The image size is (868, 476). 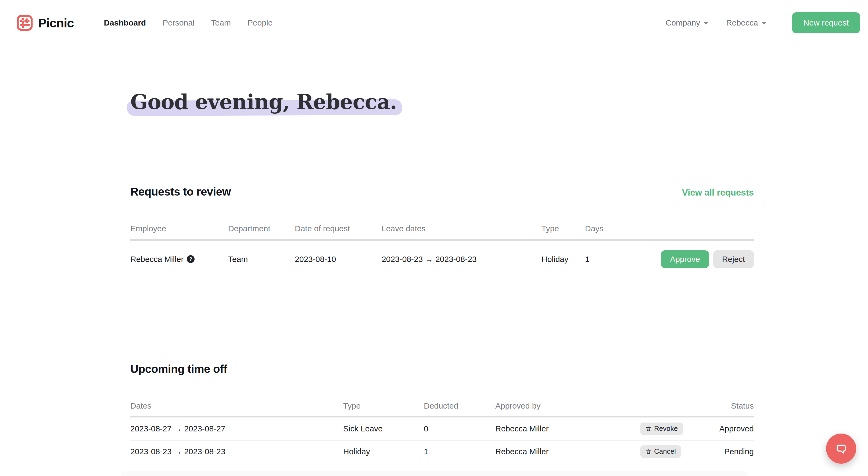 What do you see at coordinates (718, 193) in the screenshot?
I see `view-all-requests-link: View all requests` at bounding box center [718, 193].